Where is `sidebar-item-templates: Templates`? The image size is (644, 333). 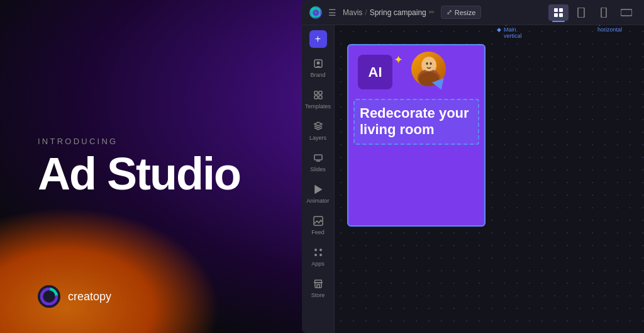 sidebar-item-templates: Templates is located at coordinates (318, 99).